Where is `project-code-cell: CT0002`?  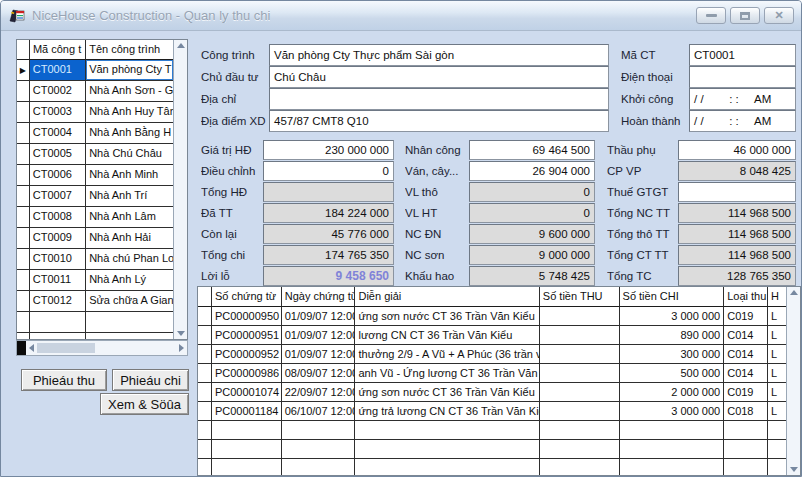 project-code-cell: CT0002 is located at coordinates (58, 92).